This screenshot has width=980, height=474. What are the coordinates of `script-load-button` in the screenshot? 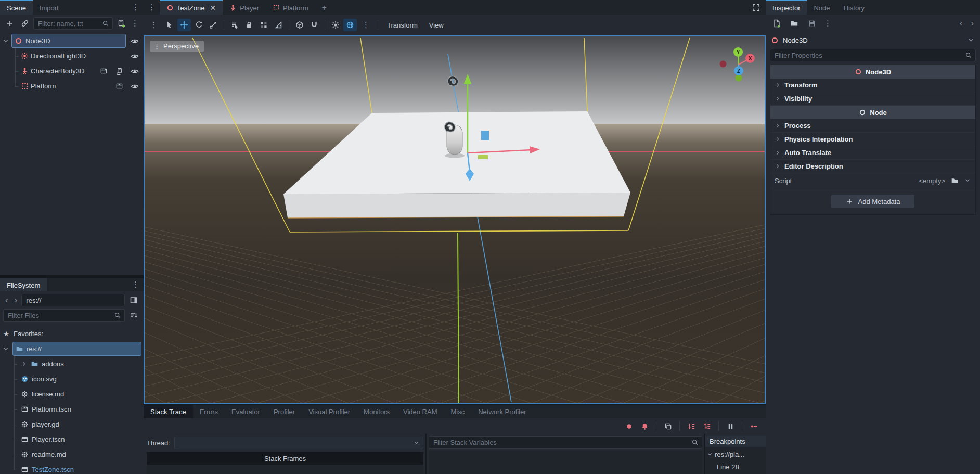 It's located at (955, 181).